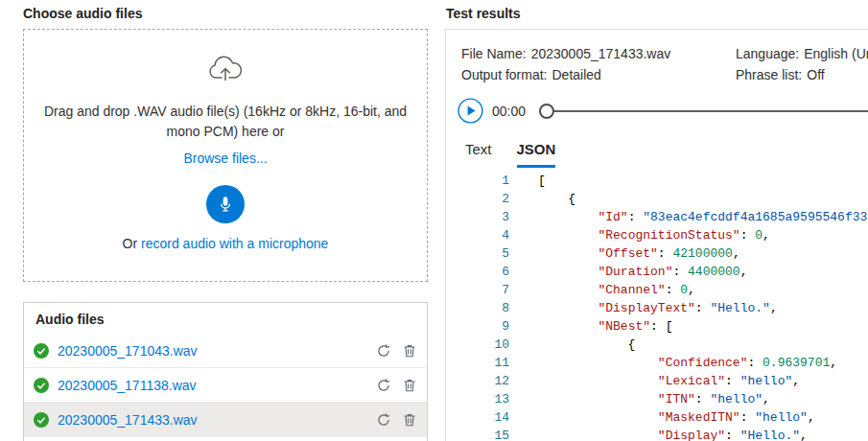 The image size is (868, 441). Describe the element at coordinates (478, 290) in the screenshot. I see `line-number: 7` at that location.